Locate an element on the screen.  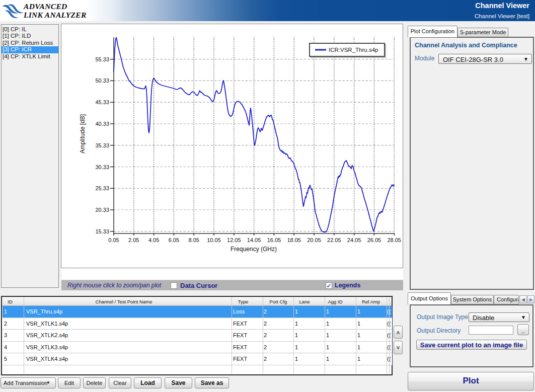
svg-text: 6.05 is located at coordinates (174, 240).